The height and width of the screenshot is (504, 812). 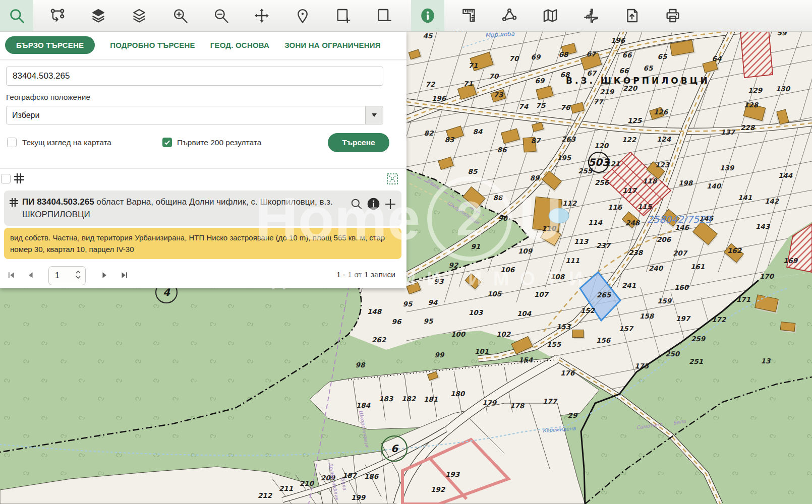 What do you see at coordinates (333, 45) in the screenshot?
I see `tab-зони-на-ограничения: ЗОНИ НА ОГРАНИЧЕНИЯ` at bounding box center [333, 45].